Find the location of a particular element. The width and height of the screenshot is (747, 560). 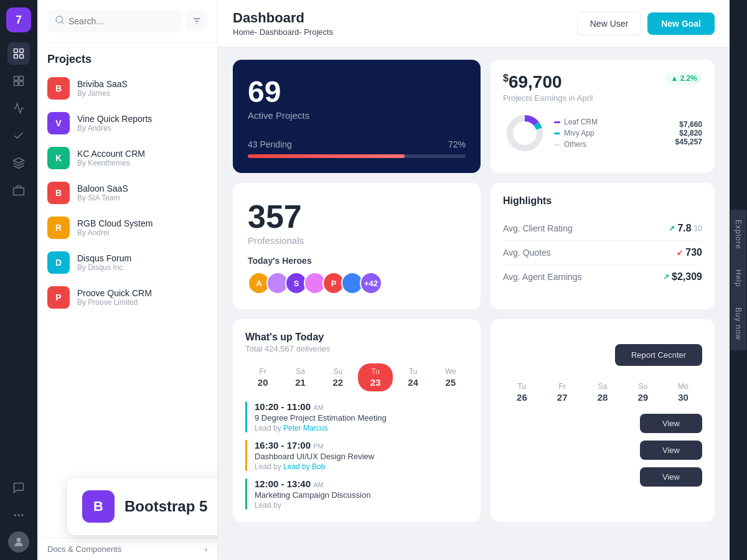

event-time: 16:30 - 17:00 PM is located at coordinates (314, 446).